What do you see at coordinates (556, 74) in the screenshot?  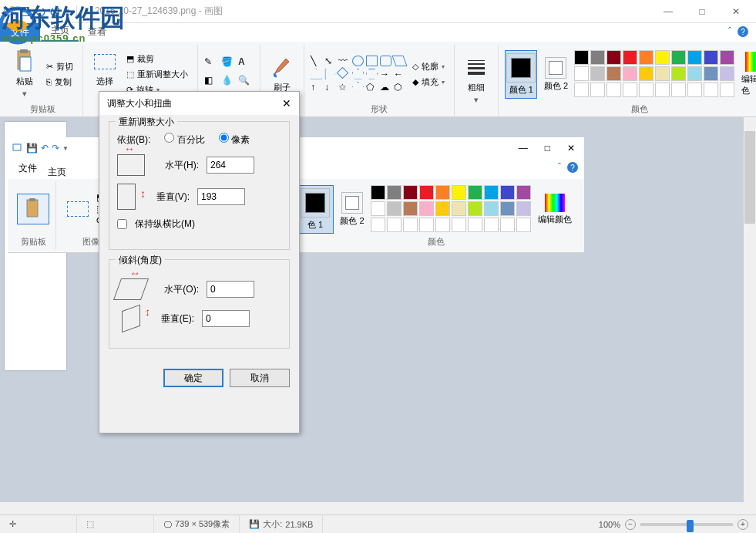 I see `color2-button: 颜色 2` at bounding box center [556, 74].